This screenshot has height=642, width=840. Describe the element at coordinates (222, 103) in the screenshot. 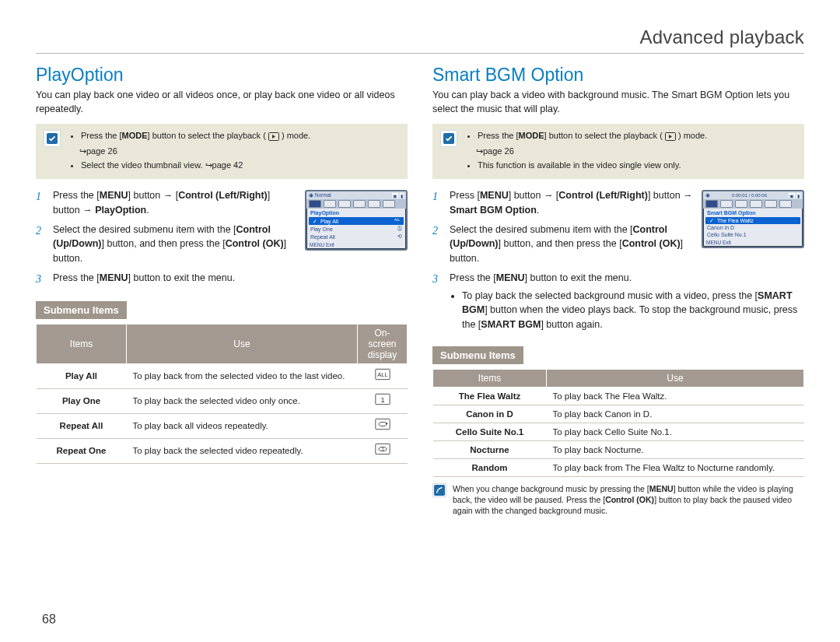

I see `playoption-intro: You can play back one video or all video…` at that location.